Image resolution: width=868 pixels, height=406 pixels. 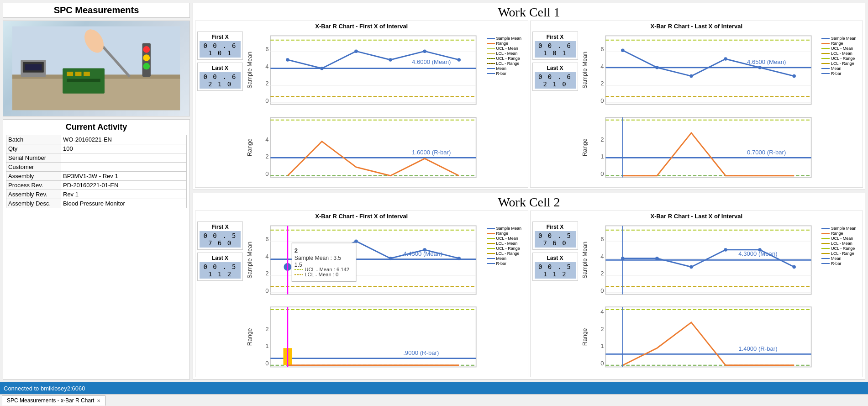 What do you see at coordinates (506, 38) in the screenshot?
I see `legend-sample-mean: Sample Mean` at bounding box center [506, 38].